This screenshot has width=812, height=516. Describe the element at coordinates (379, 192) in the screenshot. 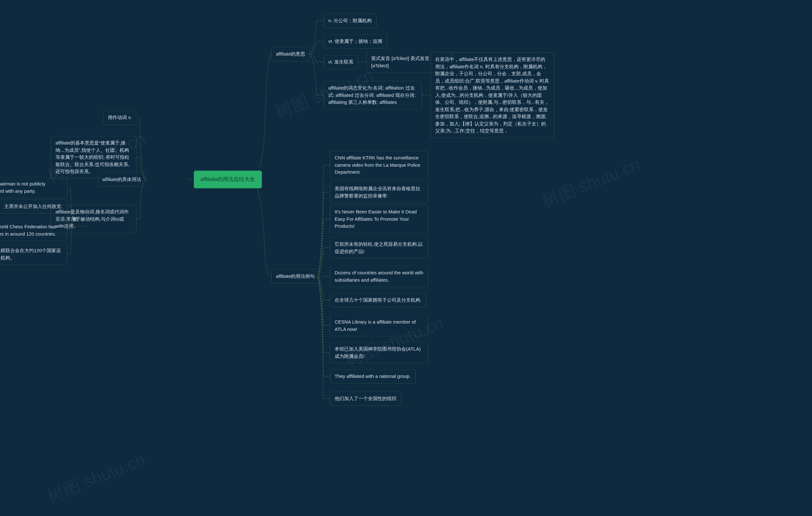

I see `example-1-zh: 美国有线网络附属企业讯有来自香格里拉品牌警察署的监控录像带.` at that location.